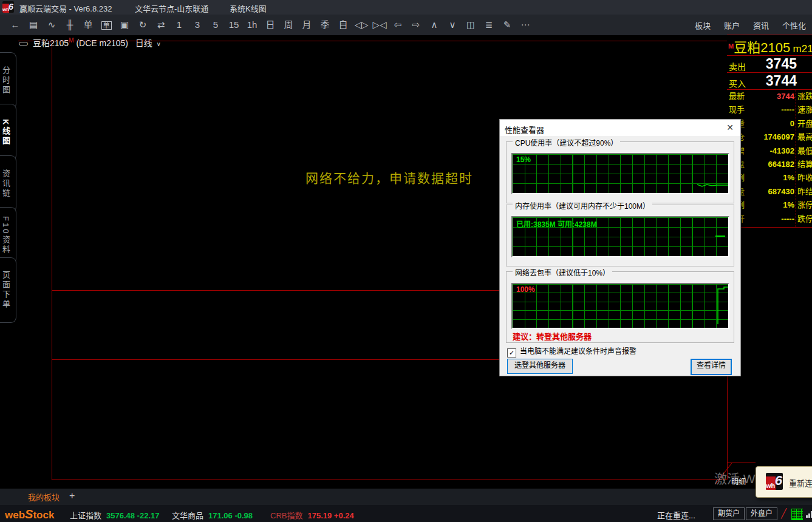  What do you see at coordinates (620, 172) in the screenshot?
I see `cpu-group: CPU使用率（建议不超过90%） 15%` at bounding box center [620, 172].